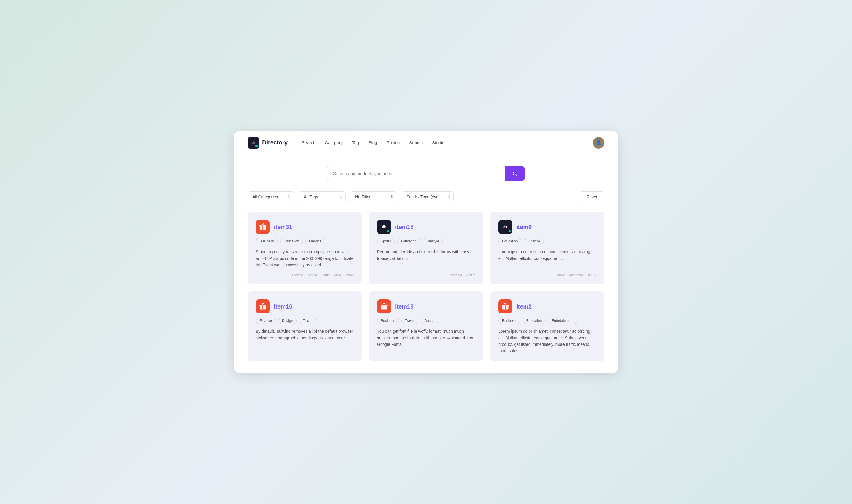  I want to click on header: dir Directory Search Category Tag Blog P…, so click(426, 143).